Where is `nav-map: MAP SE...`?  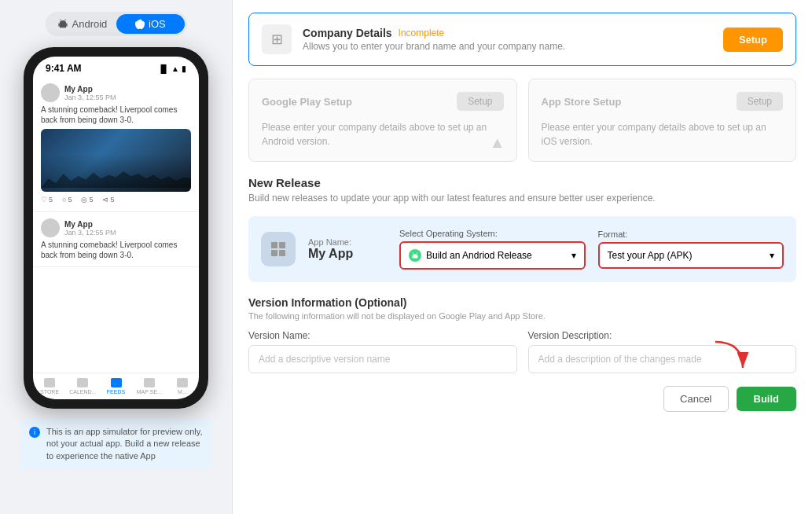 nav-map: MAP SE... is located at coordinates (149, 387).